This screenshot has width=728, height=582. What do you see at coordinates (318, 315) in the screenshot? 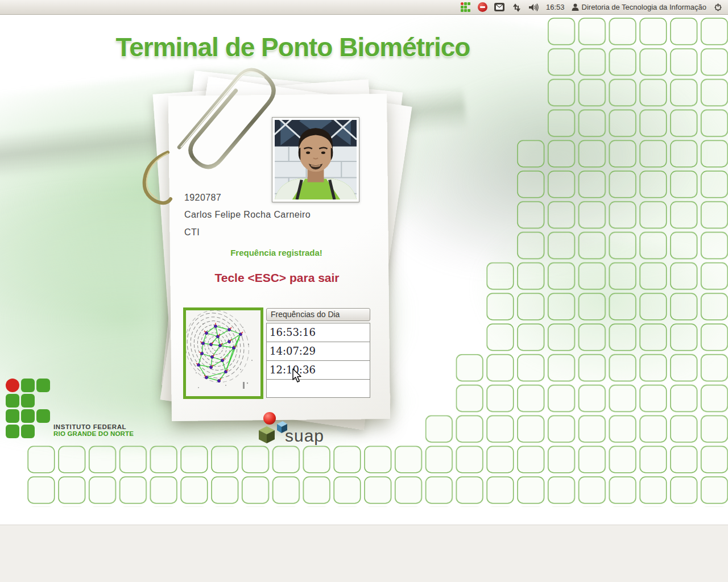
I see `frequencies-header: Frequências do Dia` at bounding box center [318, 315].